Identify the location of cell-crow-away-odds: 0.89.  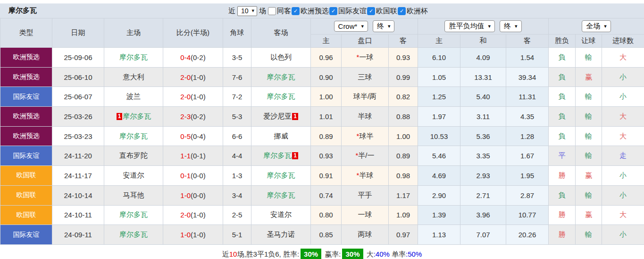
(403, 156).